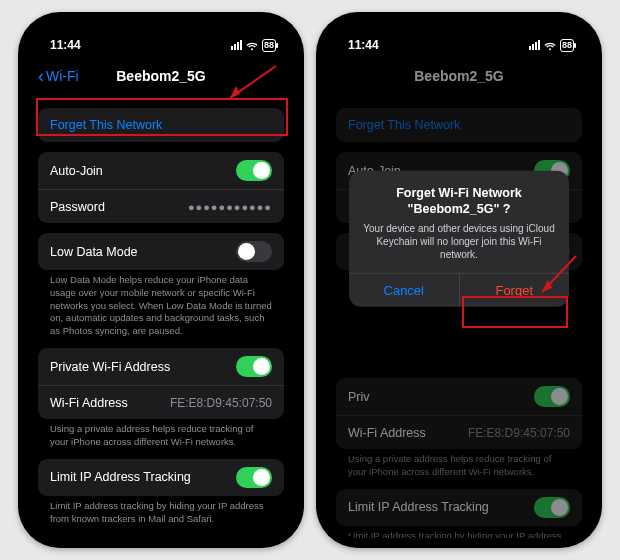 This screenshot has height=560, width=620. Describe the element at coordinates (161, 252) in the screenshot. I see `lowdata-row: Low Data Mode` at that location.